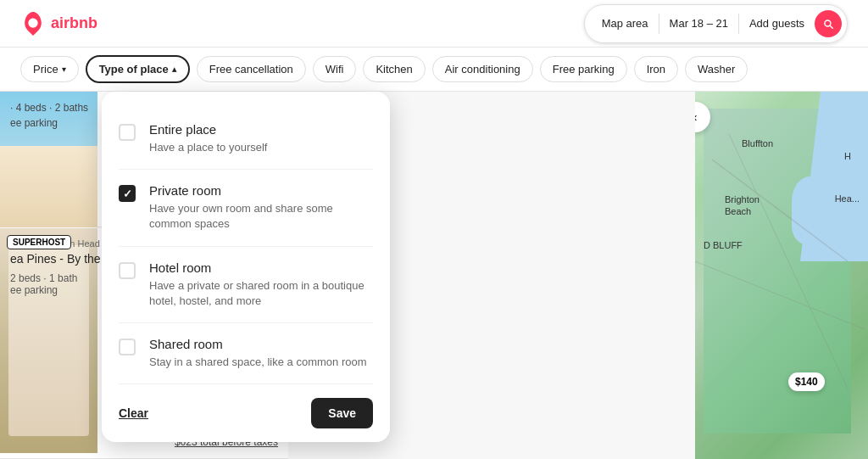 This screenshot has height=459, width=868. What do you see at coordinates (716, 70) in the screenshot?
I see `washer-label: Washer` at bounding box center [716, 70].